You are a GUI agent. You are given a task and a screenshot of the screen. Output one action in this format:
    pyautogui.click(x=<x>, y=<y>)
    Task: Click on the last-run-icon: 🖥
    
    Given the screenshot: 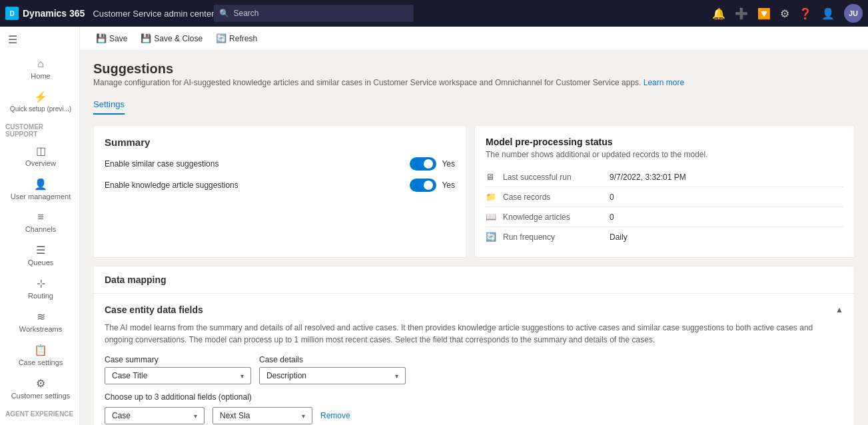 What is the action you would take?
    pyautogui.click(x=492, y=177)
    